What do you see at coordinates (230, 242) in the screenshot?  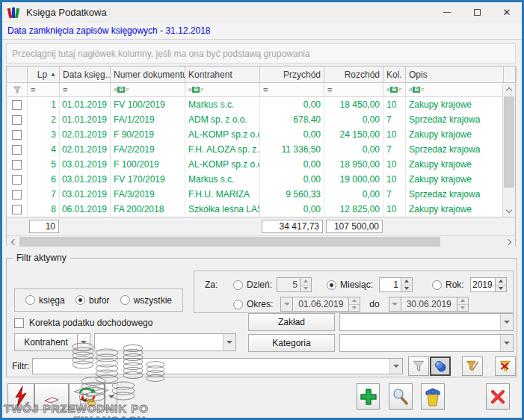 I see `horizontal-scrollbar-thumb` at bounding box center [230, 242].